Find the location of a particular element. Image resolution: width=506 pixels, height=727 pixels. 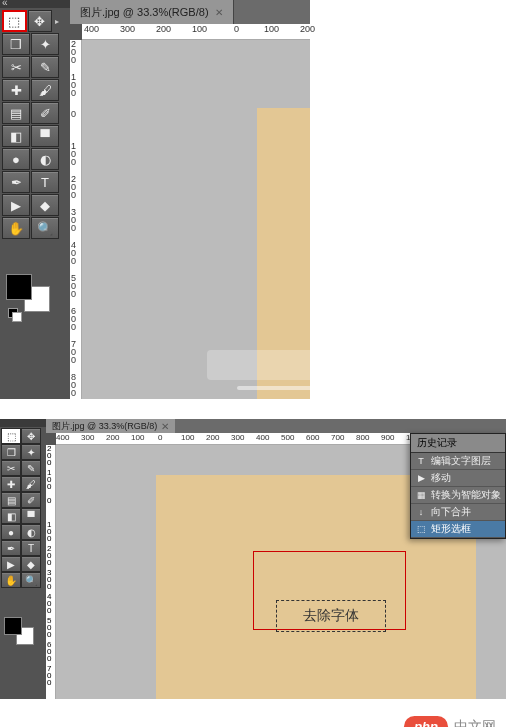

ruler-vertical: 200 100 0 100 200 300 400 500 600 700 is located at coordinates (51, 572).